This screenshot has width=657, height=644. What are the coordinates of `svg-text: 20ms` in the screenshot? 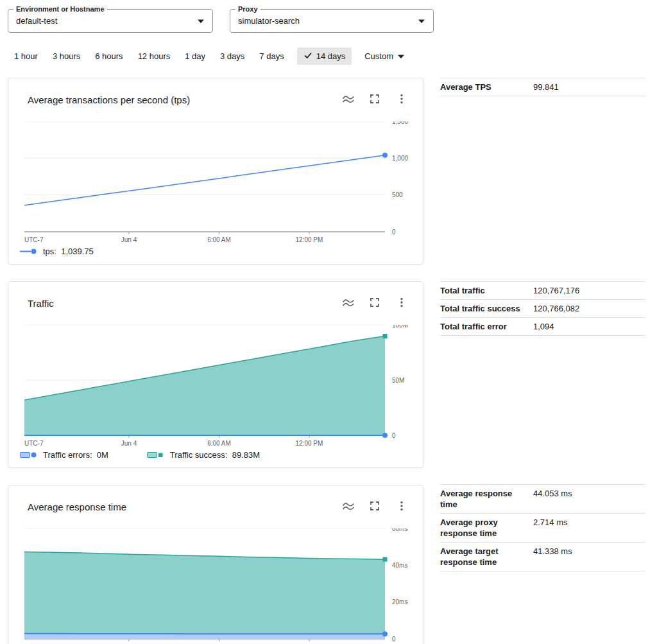 It's located at (400, 602).